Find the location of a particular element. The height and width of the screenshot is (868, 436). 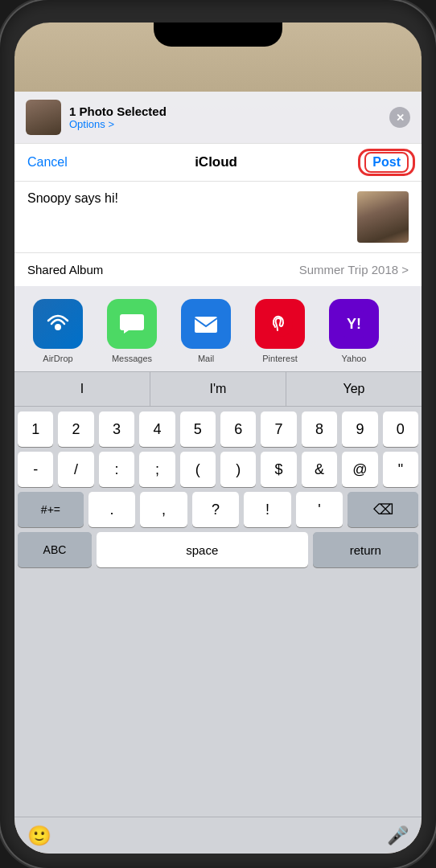

messages-icon is located at coordinates (132, 324).